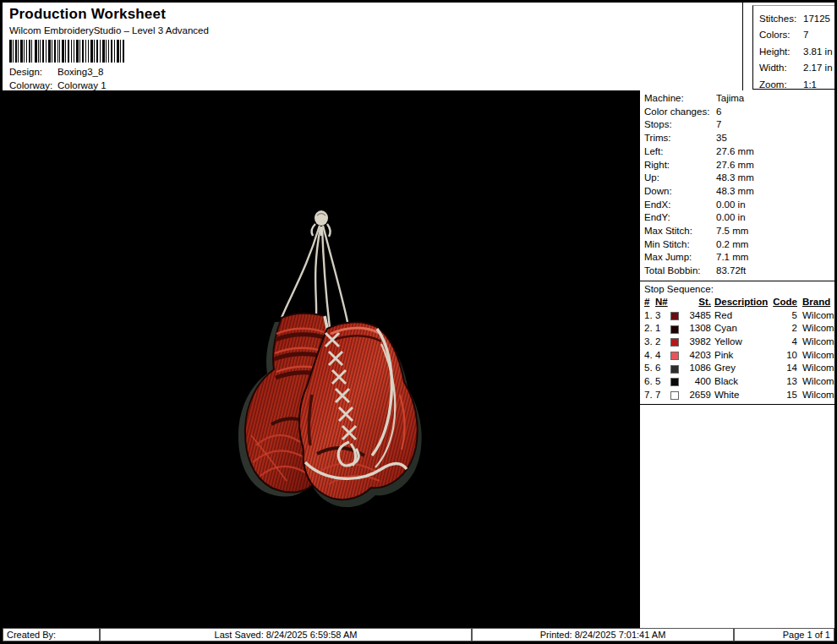  Describe the element at coordinates (680, 245) in the screenshot. I see `info-label: Min Stitch:` at that location.